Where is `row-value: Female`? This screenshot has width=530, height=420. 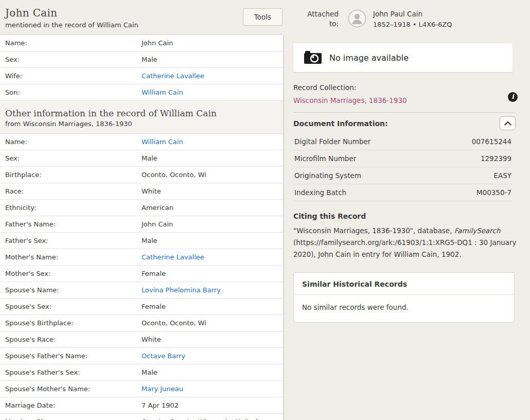
row-value: Female is located at coordinates (210, 274).